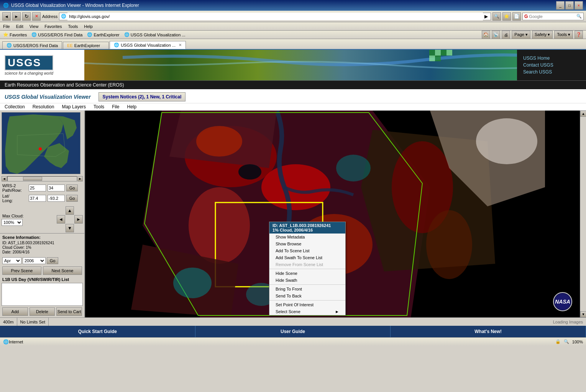  What do you see at coordinates (307, 280) in the screenshot?
I see `ctx-hide-swath: Hide Swath` at bounding box center [307, 280].